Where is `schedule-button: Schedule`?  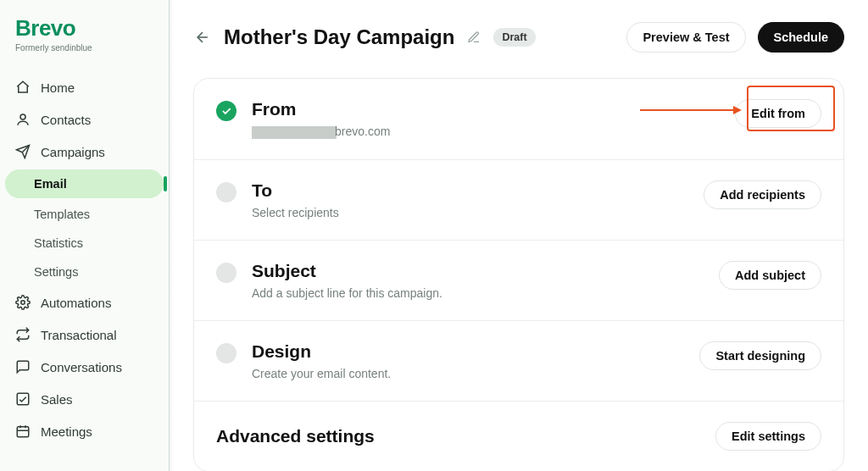 schedule-button: Schedule is located at coordinates (801, 37).